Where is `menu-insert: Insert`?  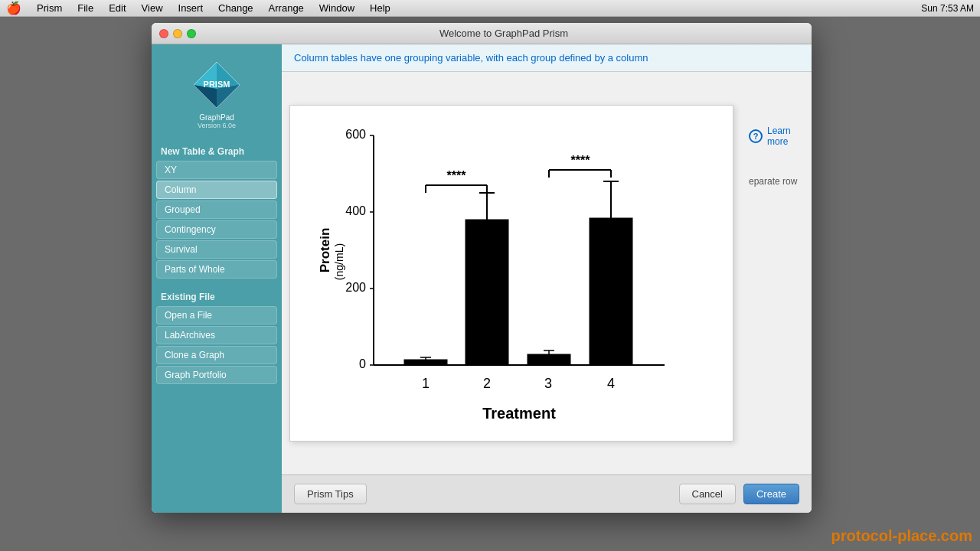 menu-insert: Insert is located at coordinates (191, 8).